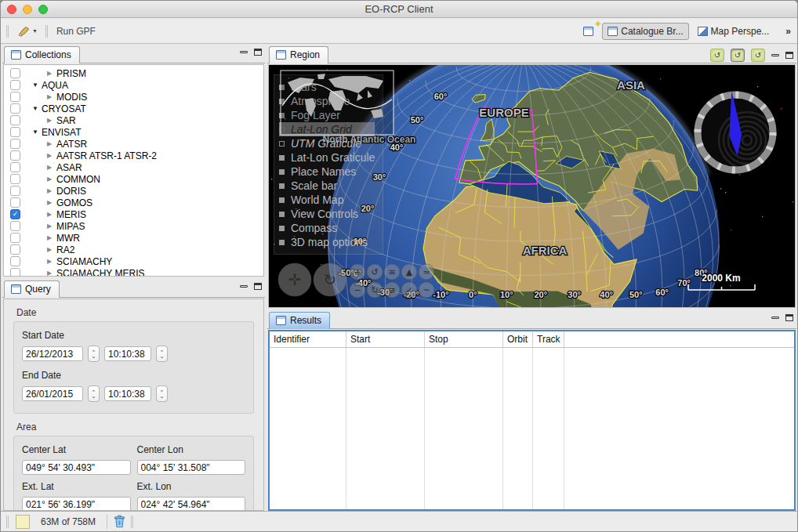 The image size is (798, 532). Describe the element at coordinates (133, 171) in the screenshot. I see `collections-tree: ▶PRISM▼AQUA▶MODIS▼CRYOSAT▶SAR▼ENVISAT▶AA…` at that location.